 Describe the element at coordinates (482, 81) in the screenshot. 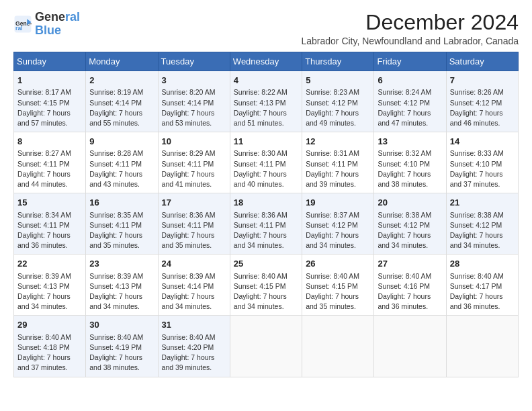

I see `day-number: 7` at that location.